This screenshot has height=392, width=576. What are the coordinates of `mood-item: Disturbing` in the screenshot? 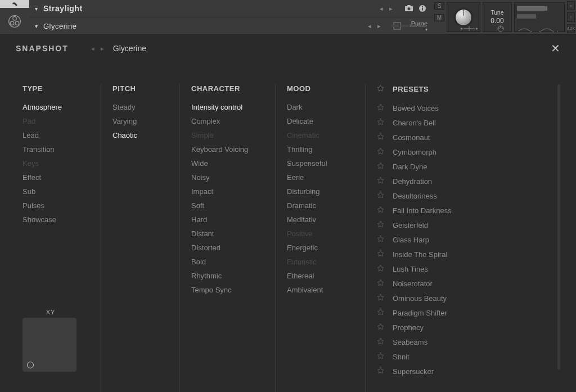 It's located at (317, 191).